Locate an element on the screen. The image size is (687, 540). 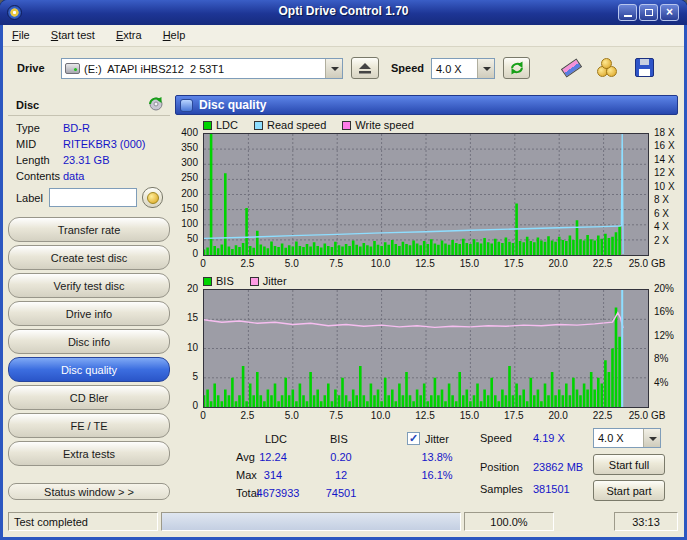
axis-tick-label: 400 is located at coordinates (180, 132).